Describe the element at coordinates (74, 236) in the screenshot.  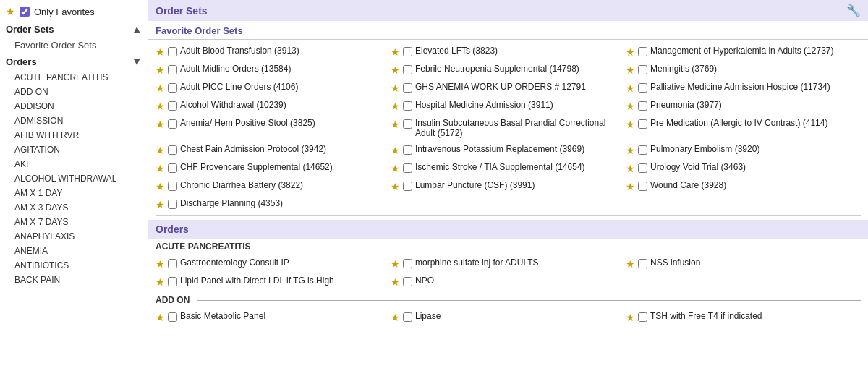
I see `sidebar-item-anaphylaxis: ANAPHYLAXIS` at that location.